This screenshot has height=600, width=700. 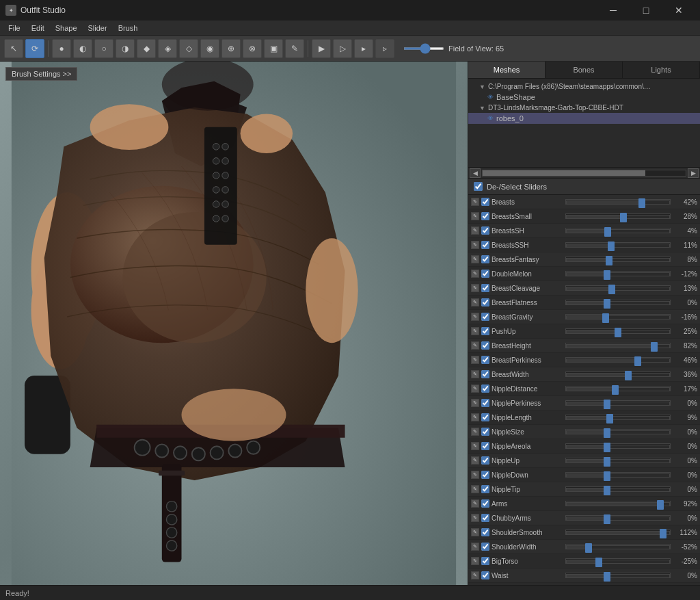 What do you see at coordinates (584, 108) in the screenshot?
I see `tree-item-2: ▼ DT3-LindsMarksmage-Garb-Top-CBBE-HDT` at bounding box center [584, 108].